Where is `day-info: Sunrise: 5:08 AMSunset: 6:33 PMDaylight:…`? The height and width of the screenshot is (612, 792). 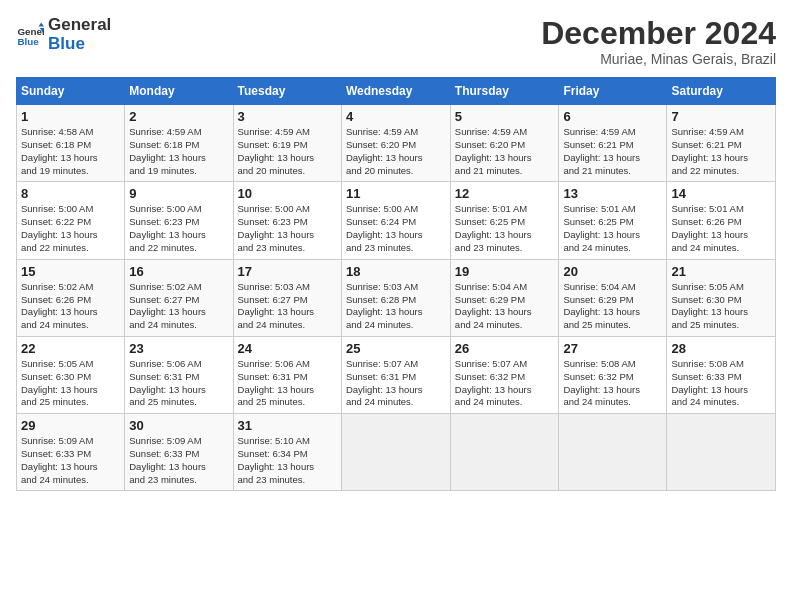
day-info: Sunrise: 5:08 AMSunset: 6:33 PMDaylight:… is located at coordinates (721, 384).